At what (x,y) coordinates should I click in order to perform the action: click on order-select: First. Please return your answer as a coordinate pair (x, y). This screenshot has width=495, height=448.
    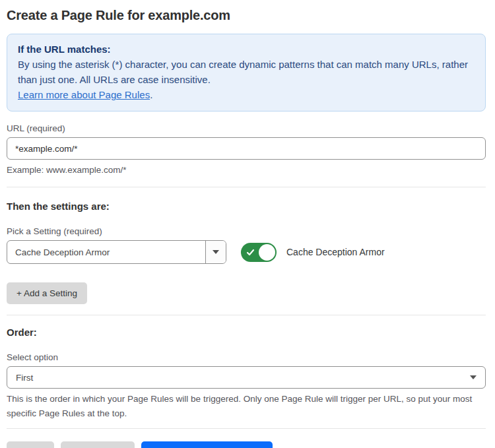
    Looking at the image, I should click on (246, 377).